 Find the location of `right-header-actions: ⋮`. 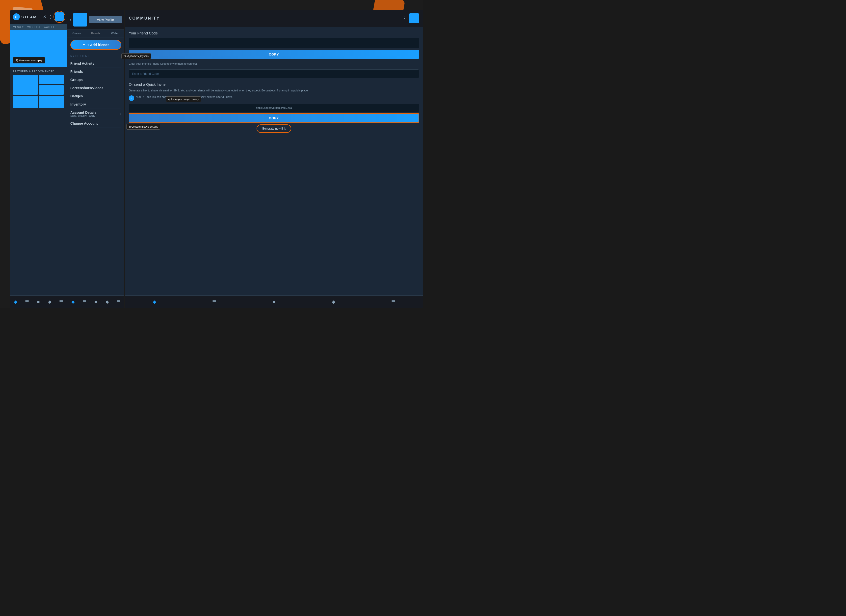

right-header-actions: ⋮ is located at coordinates (410, 18).